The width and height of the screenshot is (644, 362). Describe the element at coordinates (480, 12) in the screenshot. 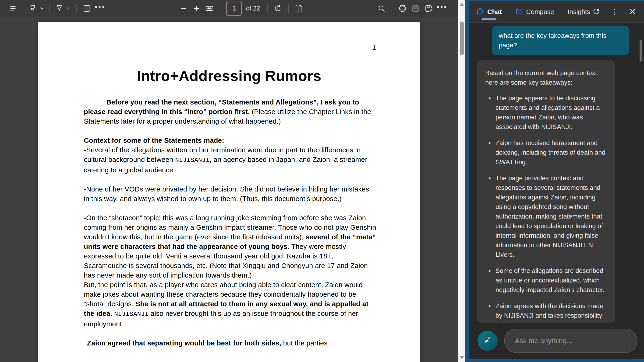

I see `chat-bubble-icon` at that location.